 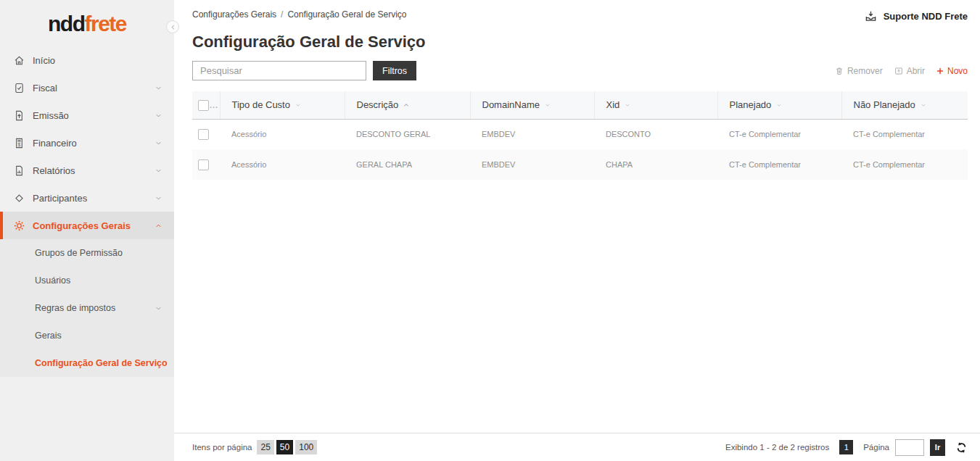 I want to click on sidebar-item-gerais: Gerais, so click(x=87, y=336).